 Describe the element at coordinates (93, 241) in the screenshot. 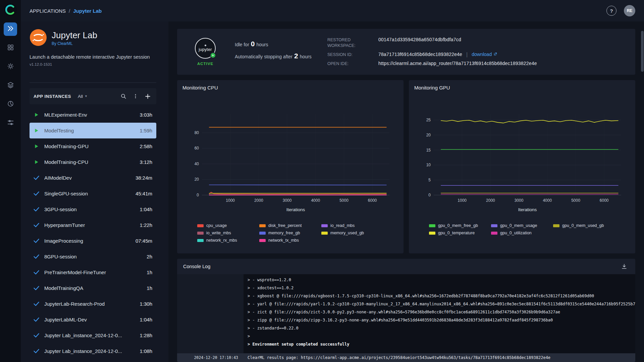

I see `list-item: ImageProcessing07:45m` at that location.